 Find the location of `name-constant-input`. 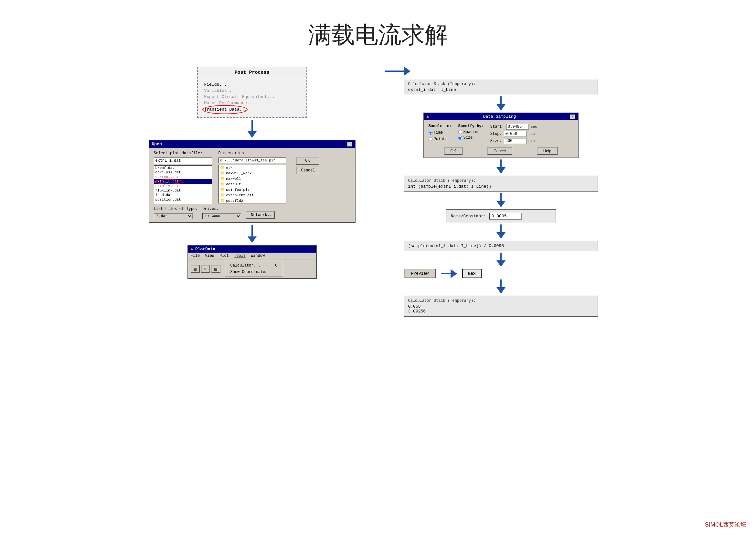

name-constant-input is located at coordinates (505, 216).